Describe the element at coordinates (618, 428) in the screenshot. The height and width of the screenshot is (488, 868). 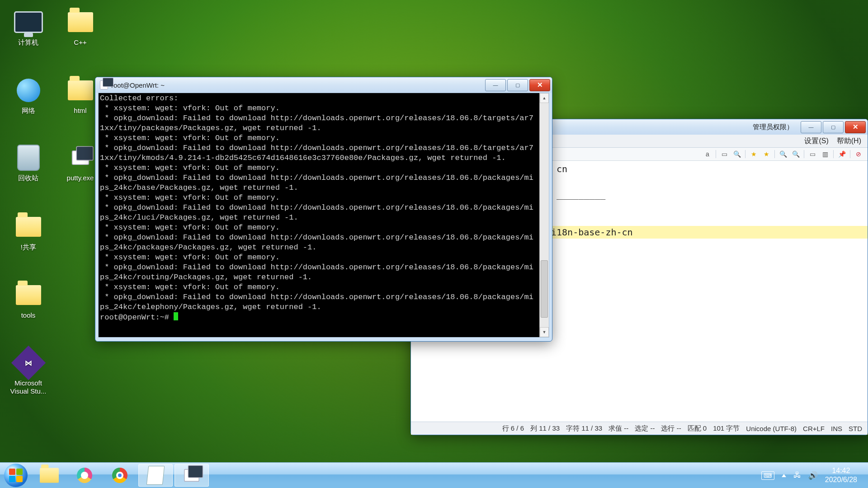
I see `status-sum: 求值 --` at that location.